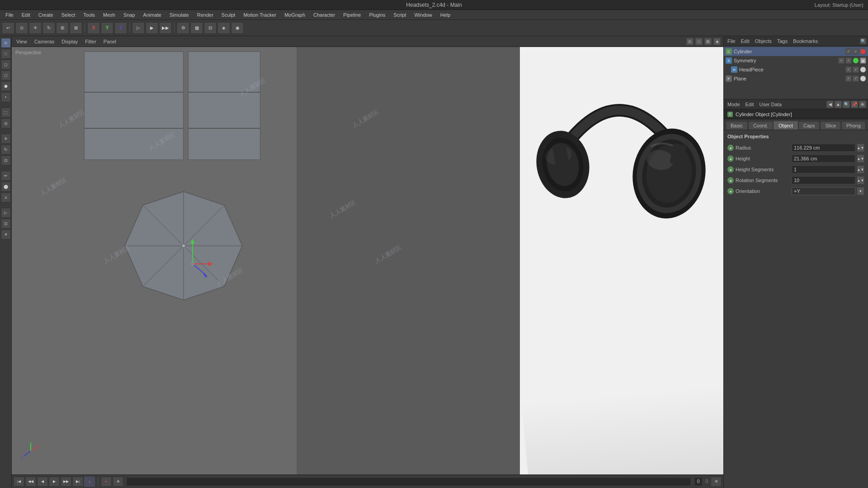  Describe the element at coordinates (841, 61) in the screenshot. I see `sym-visibility-editor: ✓` at that location.